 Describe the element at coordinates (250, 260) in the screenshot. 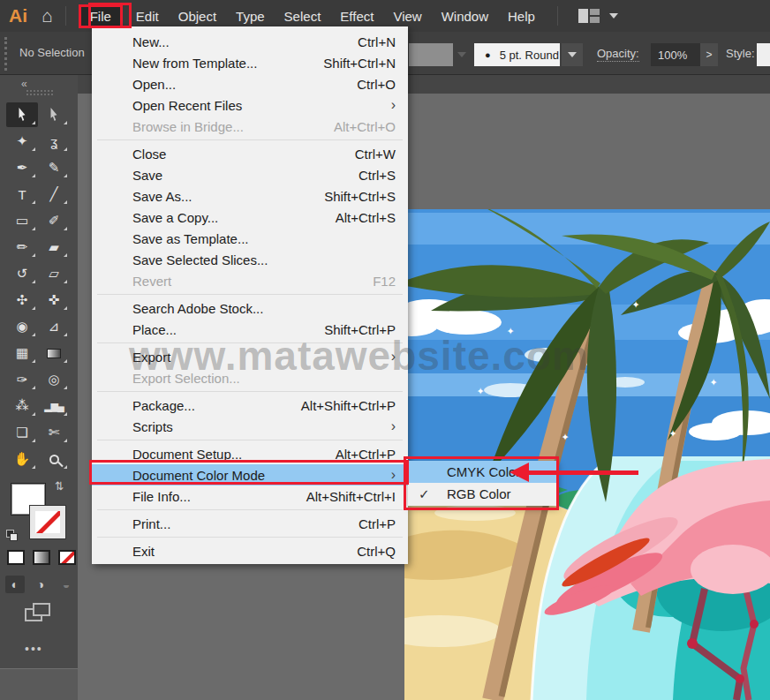

I see `menu-item-save-selected-slices: Save Selected Slices...` at that location.